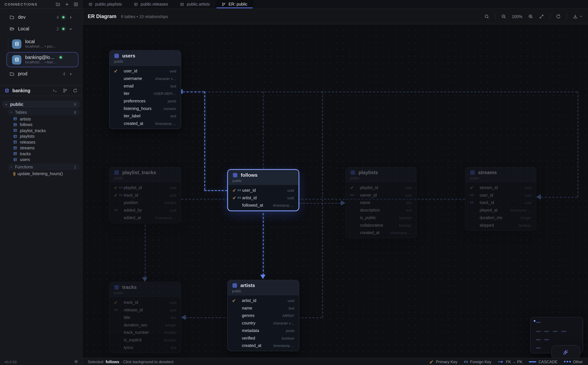 The image size is (588, 365). Describe the element at coordinates (264, 330) in the screenshot. I see `column-name: metadata` at that location.